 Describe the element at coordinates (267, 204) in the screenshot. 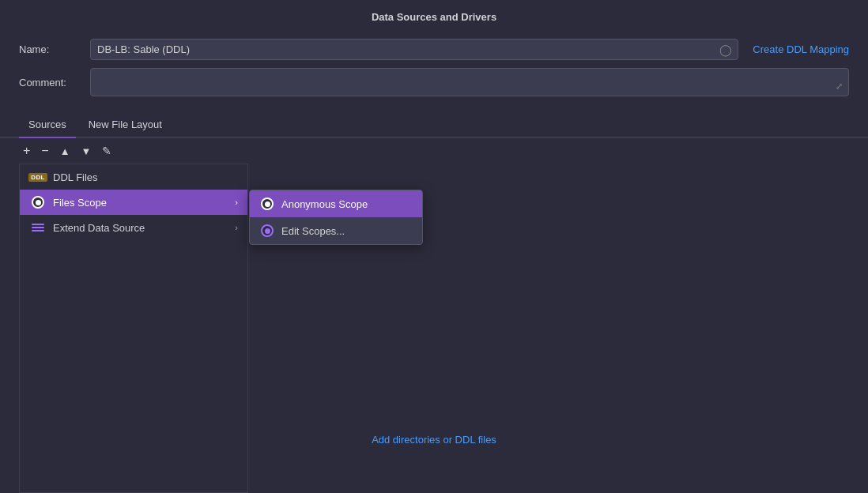

I see `anonymous-scope-icon` at that location.